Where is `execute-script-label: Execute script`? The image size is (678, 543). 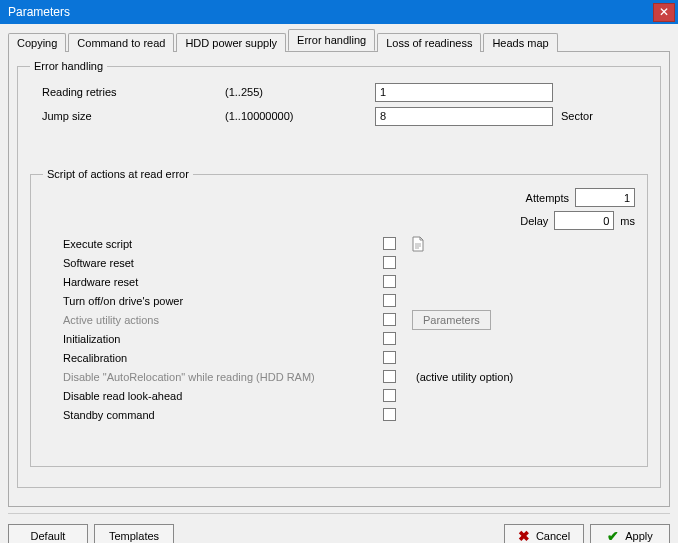
execute-script-label: Execute script is located at coordinates (223, 244).